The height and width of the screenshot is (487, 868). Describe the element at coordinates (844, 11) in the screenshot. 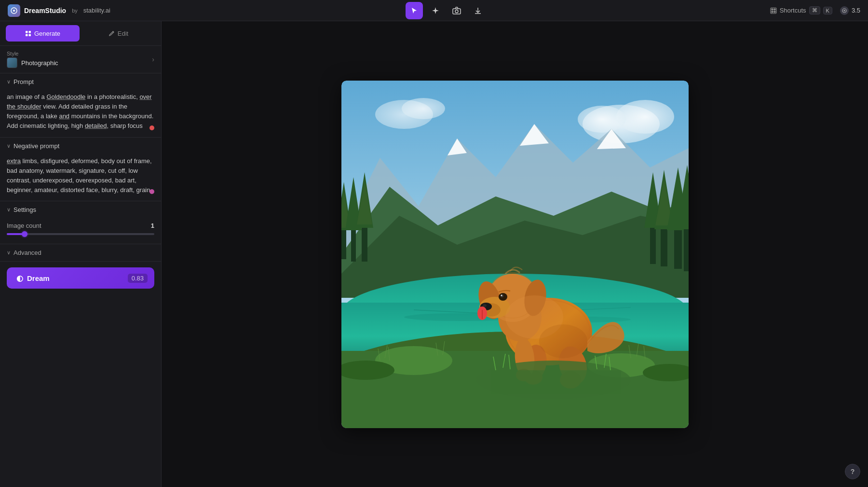

I see `credit-icon` at that location.